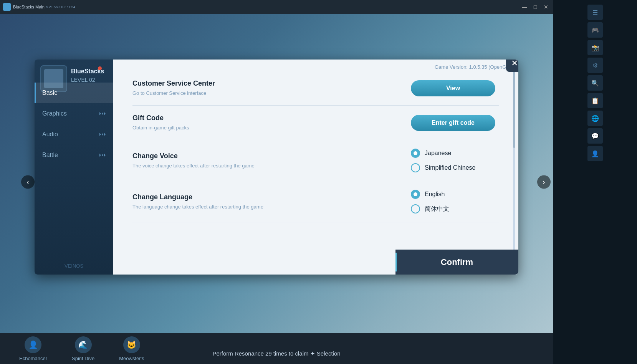  I want to click on veinos-logo-text: VEINOS, so click(74, 266).